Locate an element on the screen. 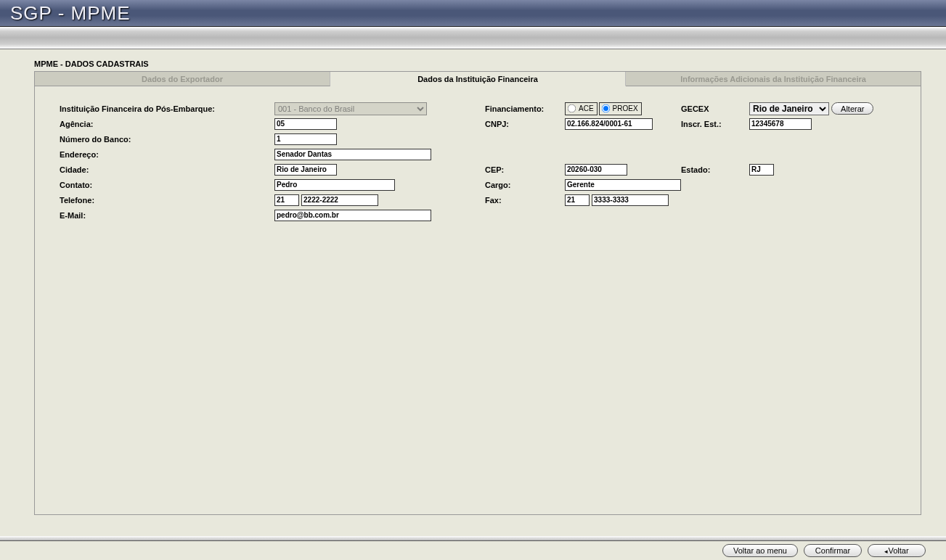  input-cnpj is located at coordinates (608, 124).